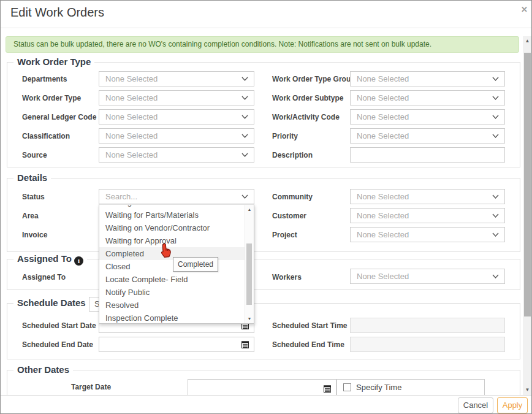  What do you see at coordinates (379, 388) in the screenshot?
I see `specify-time-label: Specify Time` at bounding box center [379, 388].